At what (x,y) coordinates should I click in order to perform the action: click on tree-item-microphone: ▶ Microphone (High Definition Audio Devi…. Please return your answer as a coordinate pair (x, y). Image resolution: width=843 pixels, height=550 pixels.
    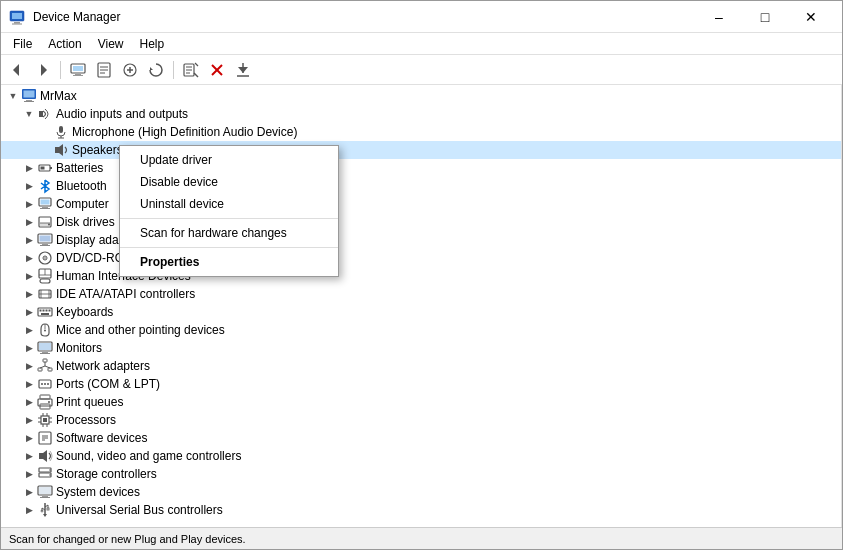
    Looking at the image, I should click on (421, 132).